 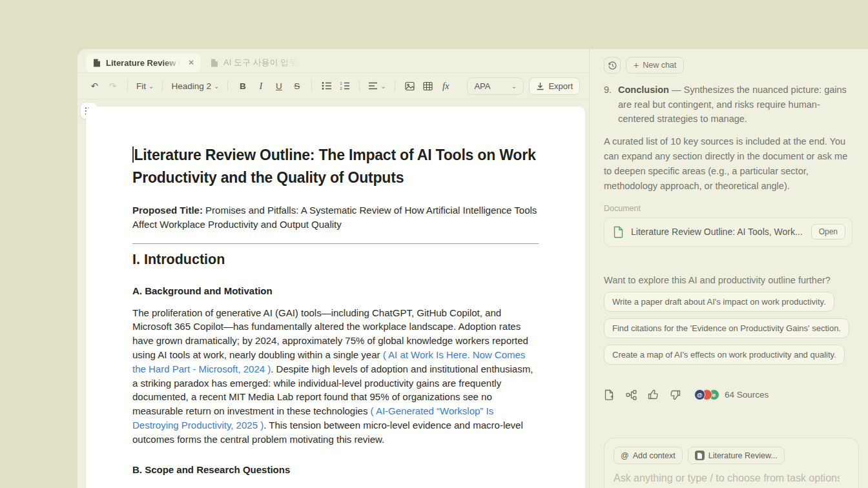 What do you see at coordinates (345, 86) in the screenshot?
I see `numbered-list-button: 12` at bounding box center [345, 86].